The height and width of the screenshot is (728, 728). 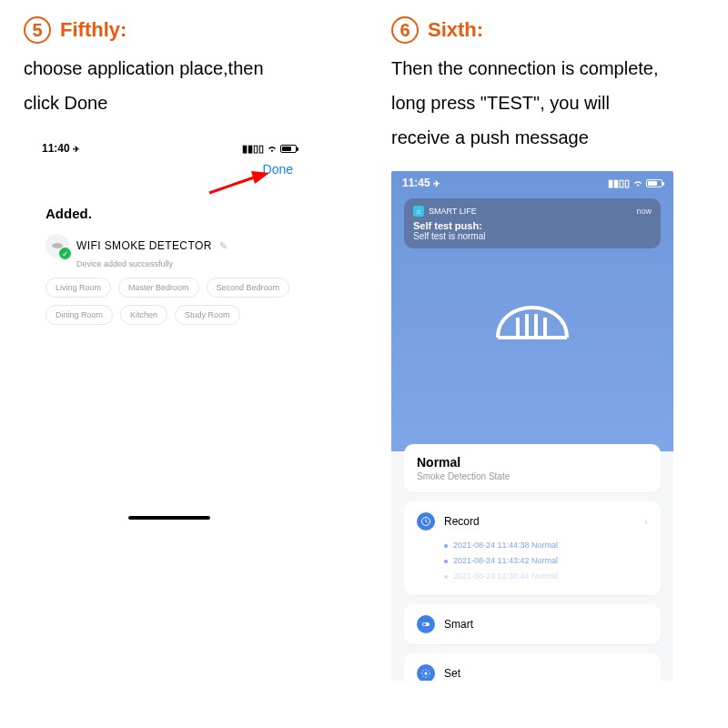 What do you see at coordinates (546, 103) in the screenshot?
I see `step-6-instruction-line-2: long press "TEST", you will` at bounding box center [546, 103].